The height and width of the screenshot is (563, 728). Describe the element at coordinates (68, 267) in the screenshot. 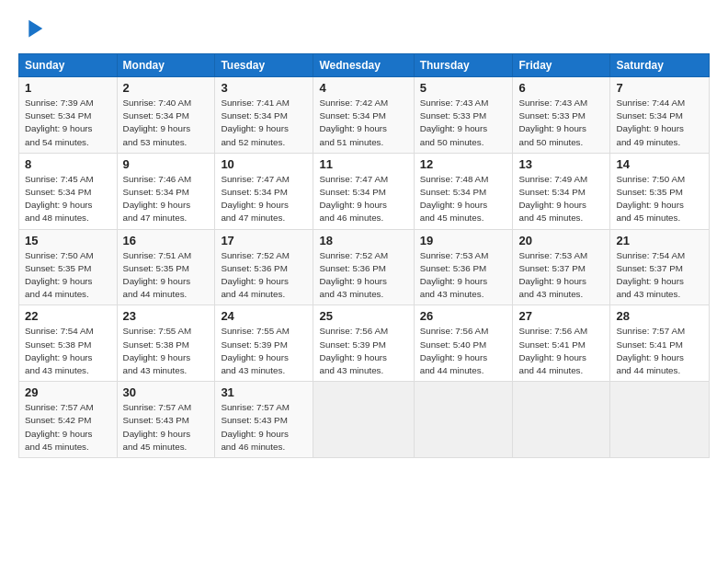

I see `day-cell: 15Sunrise: 7:50 AM Sunset: 5:35 PM Dayli…` at that location.